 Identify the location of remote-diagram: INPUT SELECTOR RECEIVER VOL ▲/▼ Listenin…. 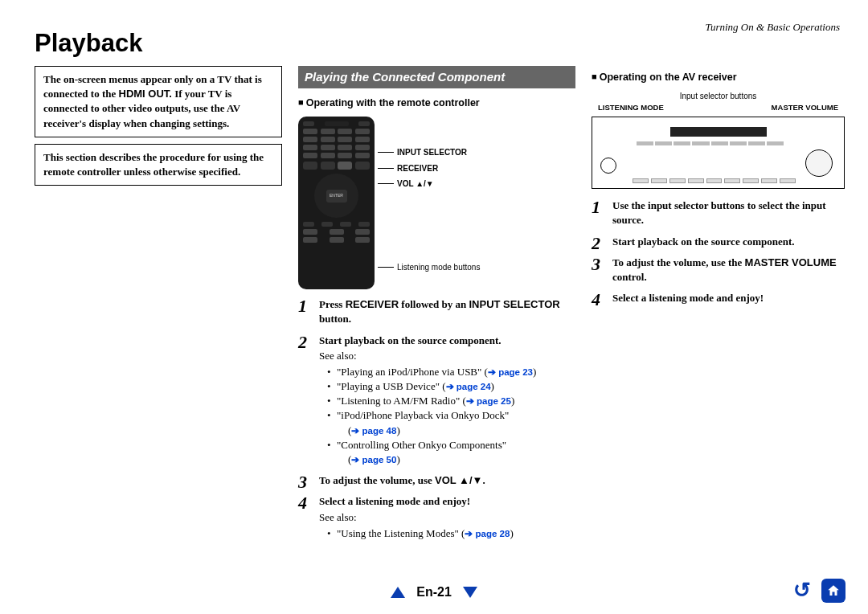
(437, 203).